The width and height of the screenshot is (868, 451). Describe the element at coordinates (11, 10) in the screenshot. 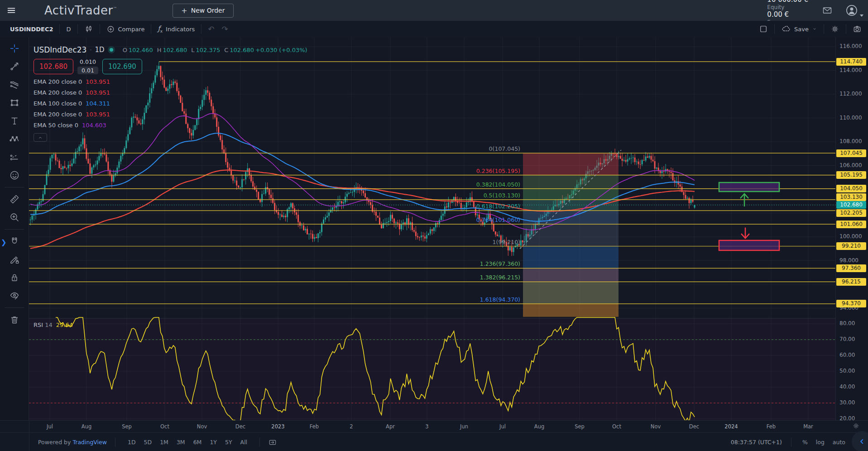

I see `menu-button` at that location.